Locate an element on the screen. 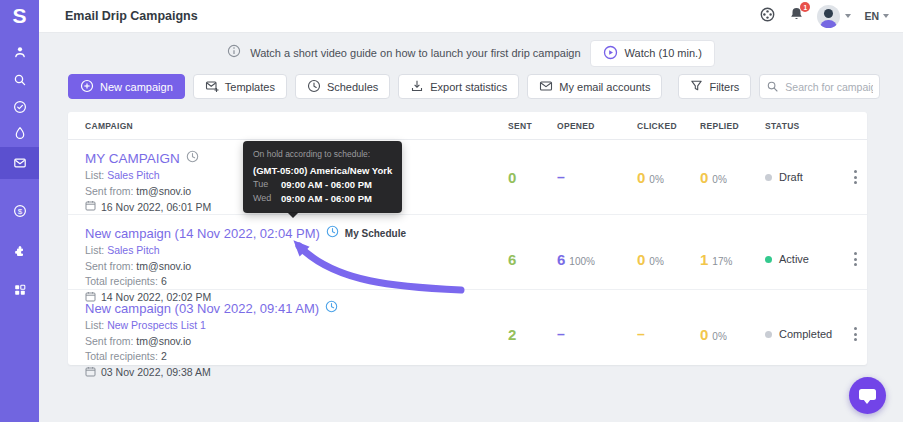 Image resolution: width=903 pixels, height=422 pixels. my-email-accounts-label: My email accounts is located at coordinates (604, 87).